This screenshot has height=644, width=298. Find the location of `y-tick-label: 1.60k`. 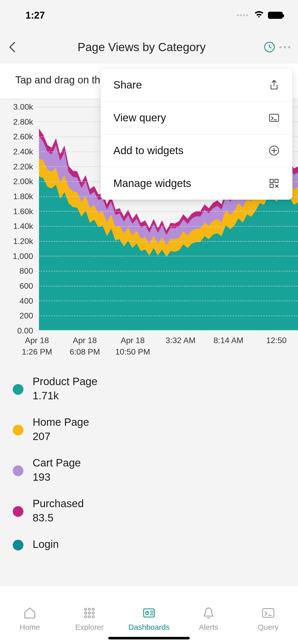

y-tick-label: 1.60k is located at coordinates (22, 212).